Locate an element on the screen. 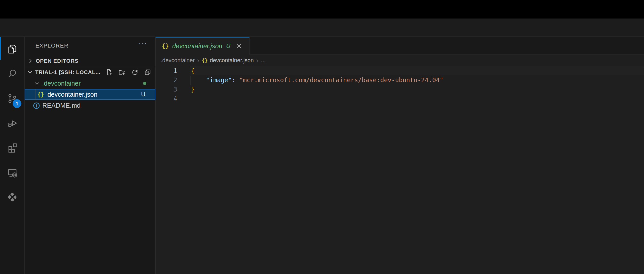 Image resolution: width=644 pixels, height=274 pixels. search-icon is located at coordinates (12, 74).